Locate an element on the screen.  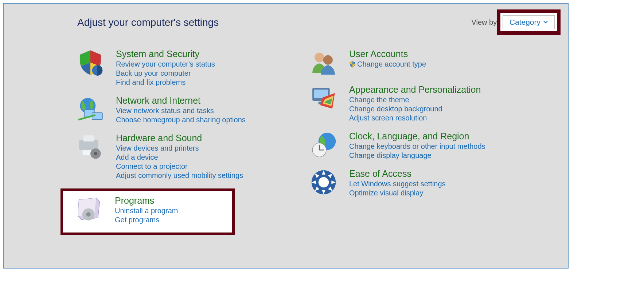
uac-shield-icon is located at coordinates (352, 64).